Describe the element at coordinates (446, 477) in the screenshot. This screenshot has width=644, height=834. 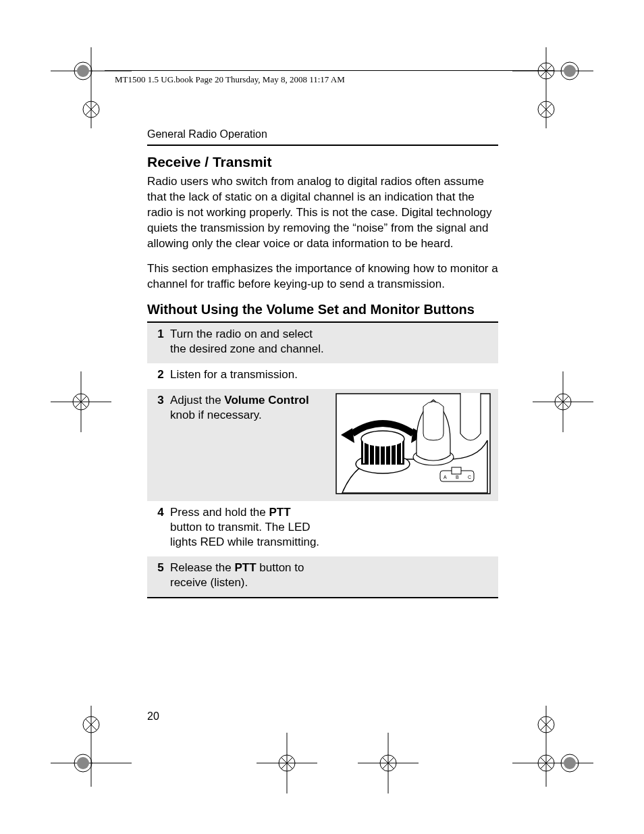
I see `svg-text: A` at that location.